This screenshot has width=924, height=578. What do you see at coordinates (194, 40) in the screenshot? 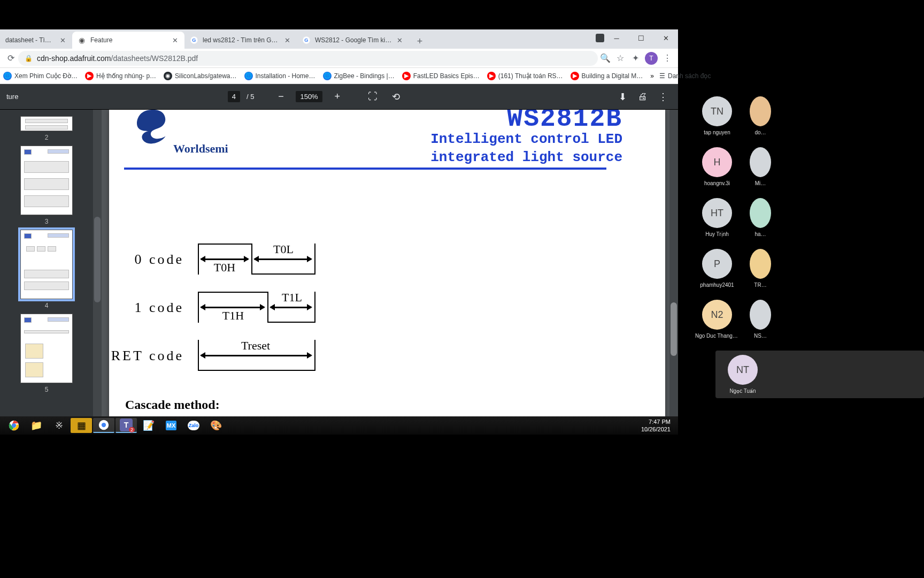
I see `svg-text: G` at bounding box center [194, 40].